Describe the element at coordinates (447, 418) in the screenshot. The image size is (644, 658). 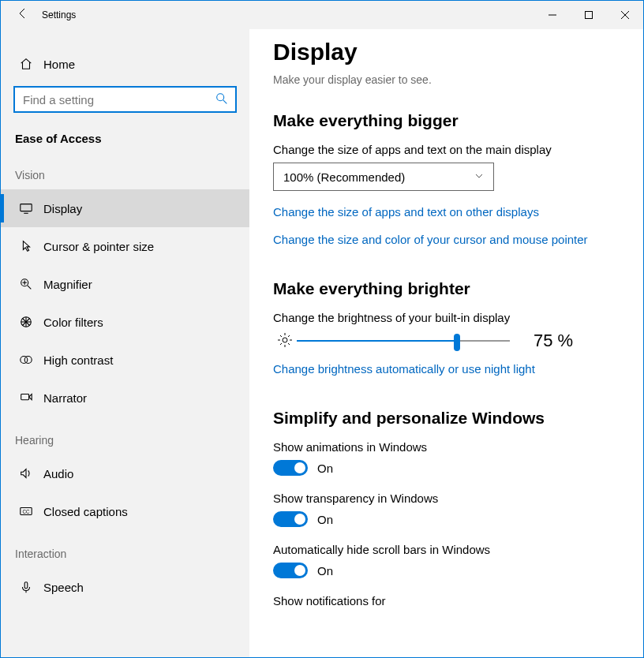
I see `section-simplify-heading: Simplify and personalize Windows` at that location.